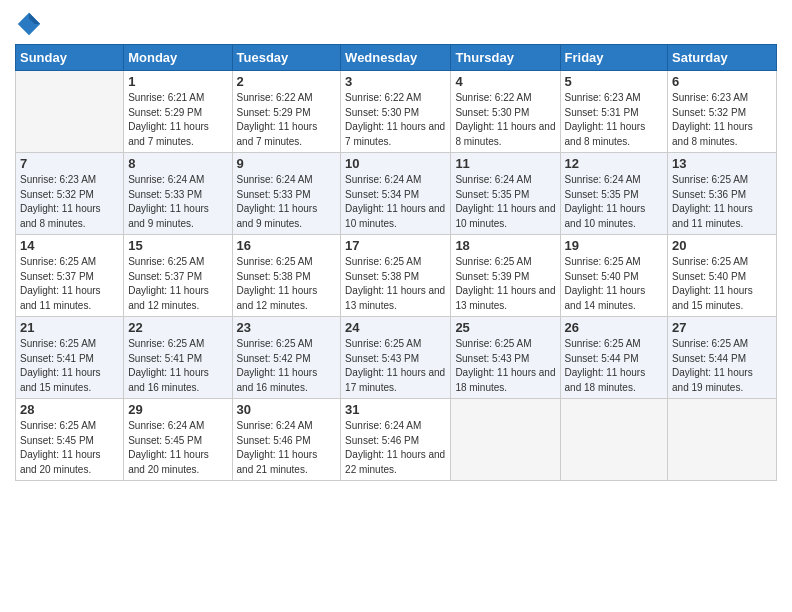 This screenshot has width=792, height=612. Describe the element at coordinates (722, 164) in the screenshot. I see `day-number: 13` at that location.